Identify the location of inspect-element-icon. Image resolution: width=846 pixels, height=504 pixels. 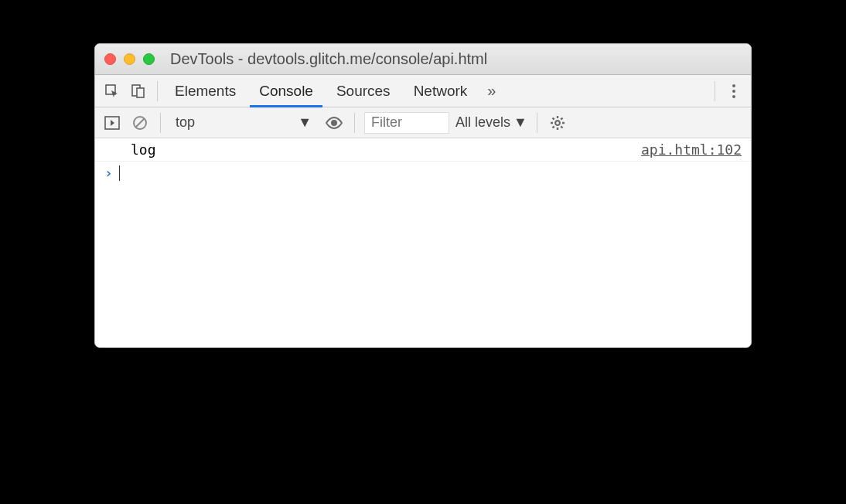
(112, 91).